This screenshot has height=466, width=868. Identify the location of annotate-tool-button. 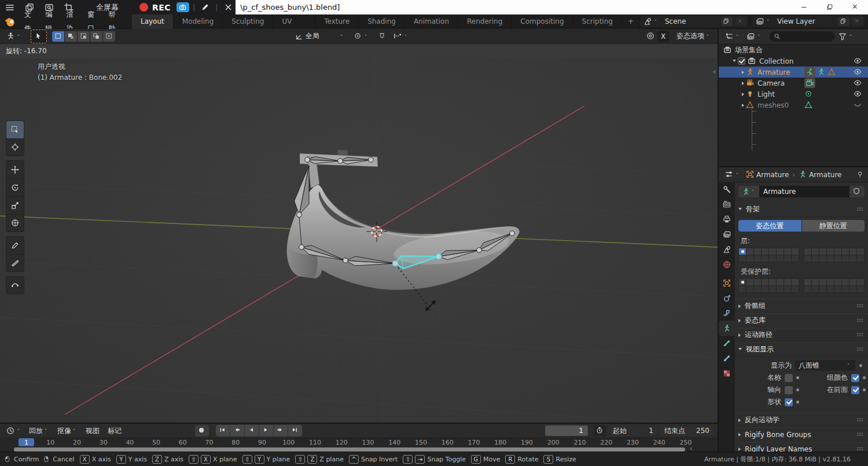
(15, 245).